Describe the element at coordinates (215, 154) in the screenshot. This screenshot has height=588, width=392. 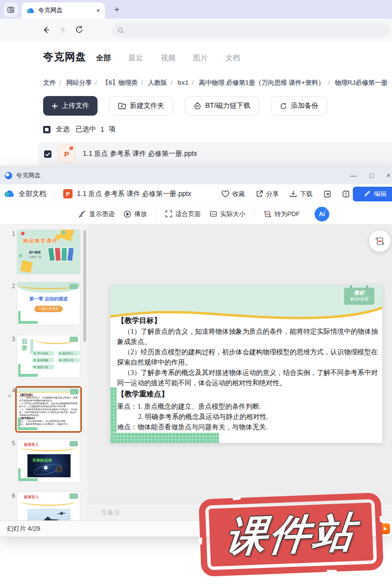
I see `file-row: P 1.1 质点 参考系 课件 必修第一册.pptx` at that location.